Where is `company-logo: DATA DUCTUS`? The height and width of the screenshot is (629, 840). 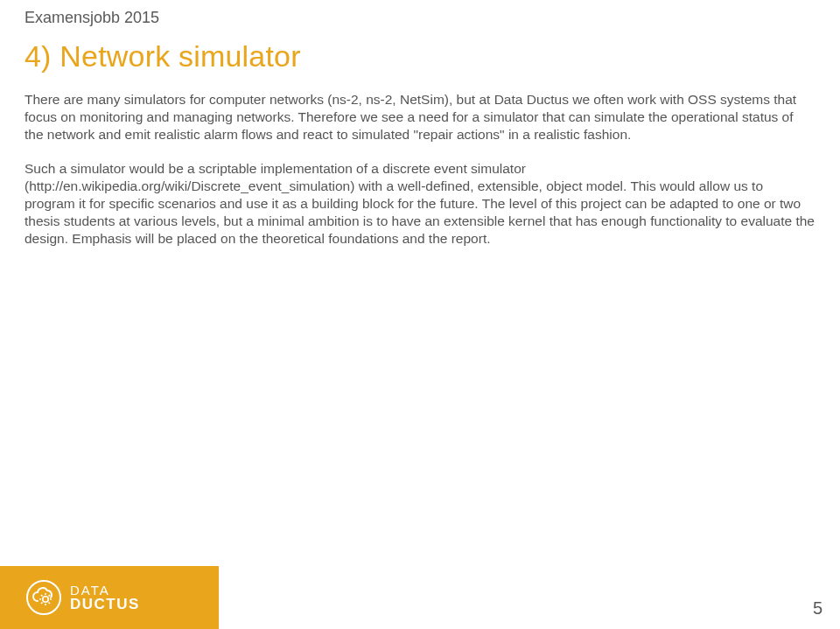 company-logo: DATA DUCTUS is located at coordinates (83, 598).